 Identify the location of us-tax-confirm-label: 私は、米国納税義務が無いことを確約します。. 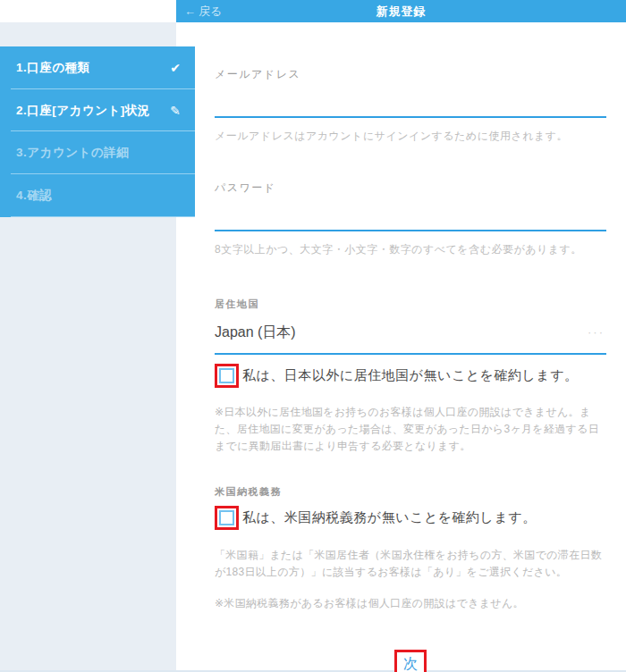
(390, 518).